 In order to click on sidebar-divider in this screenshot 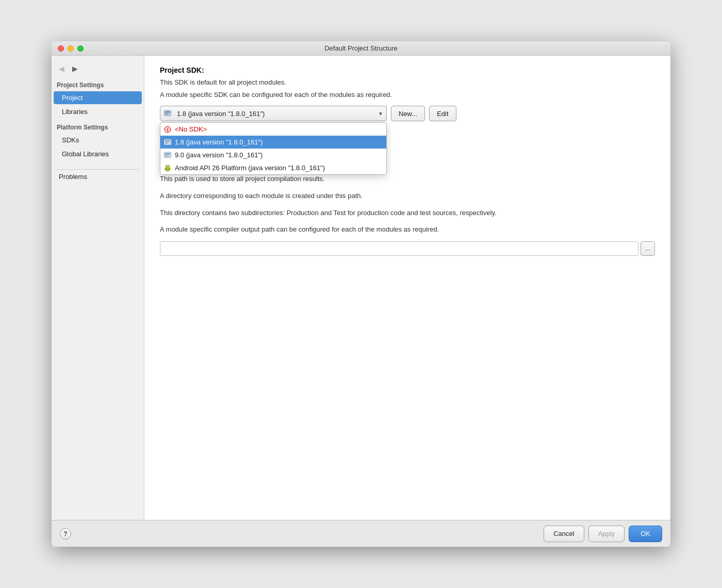, I will do `click(98, 169)`.